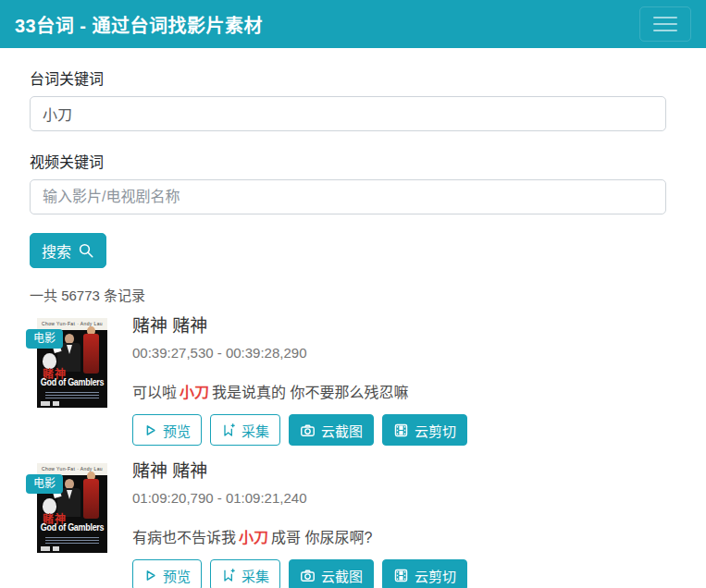  Describe the element at coordinates (56, 251) in the screenshot. I see `search-button-label: 搜索` at that location.